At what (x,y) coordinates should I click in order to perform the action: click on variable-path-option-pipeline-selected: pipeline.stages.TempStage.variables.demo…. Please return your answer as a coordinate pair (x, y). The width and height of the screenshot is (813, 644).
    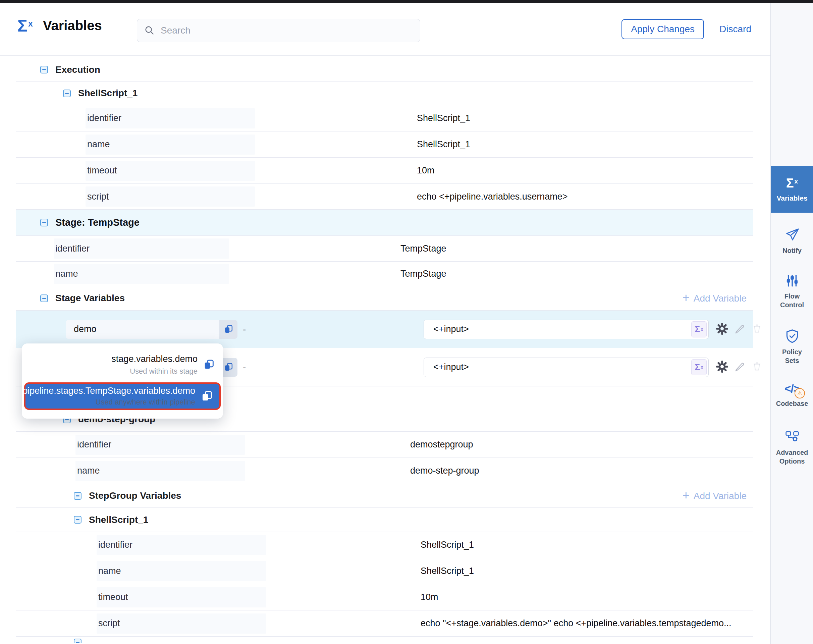
    Looking at the image, I should click on (122, 396).